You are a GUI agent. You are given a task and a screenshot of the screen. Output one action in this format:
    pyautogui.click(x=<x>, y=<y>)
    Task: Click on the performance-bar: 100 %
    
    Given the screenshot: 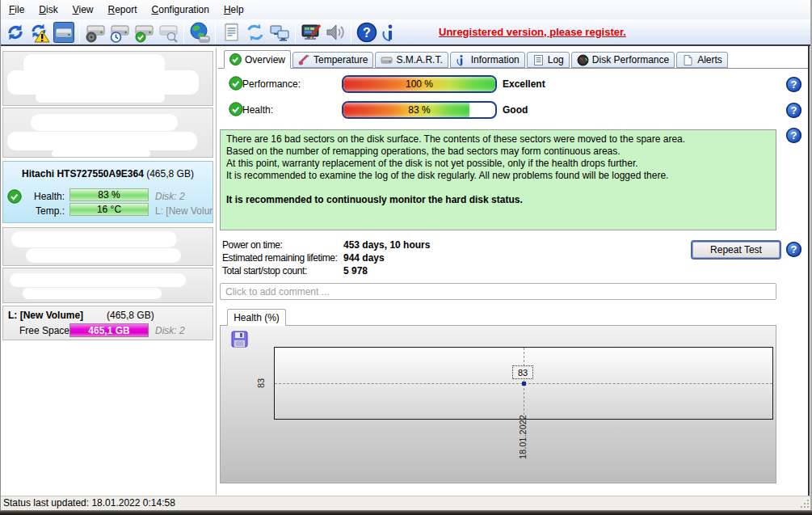 What is the action you would take?
    pyautogui.click(x=419, y=84)
    